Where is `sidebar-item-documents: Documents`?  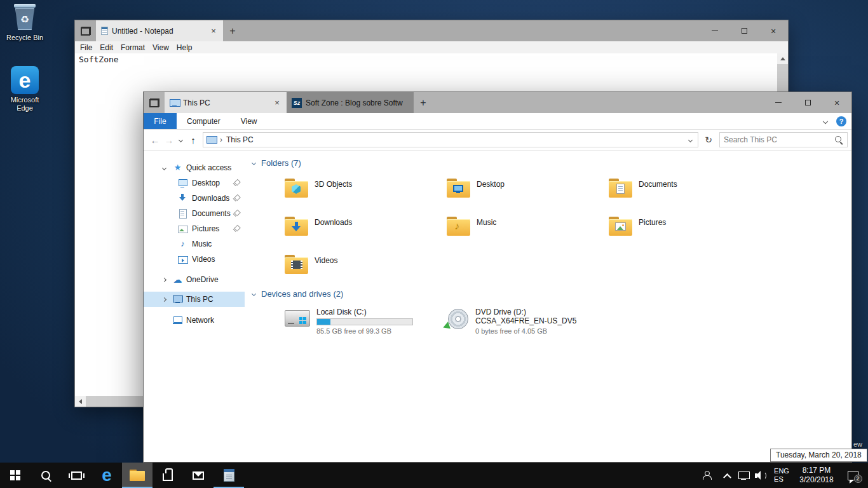
sidebar-item-documents: Documents is located at coordinates (194, 214).